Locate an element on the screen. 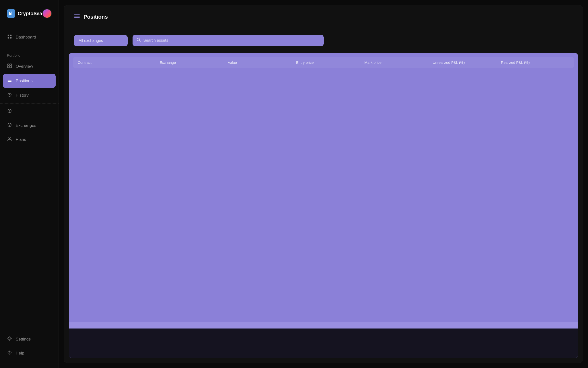 This screenshot has width=588, height=368. affiliate-icon is located at coordinates (10, 139).